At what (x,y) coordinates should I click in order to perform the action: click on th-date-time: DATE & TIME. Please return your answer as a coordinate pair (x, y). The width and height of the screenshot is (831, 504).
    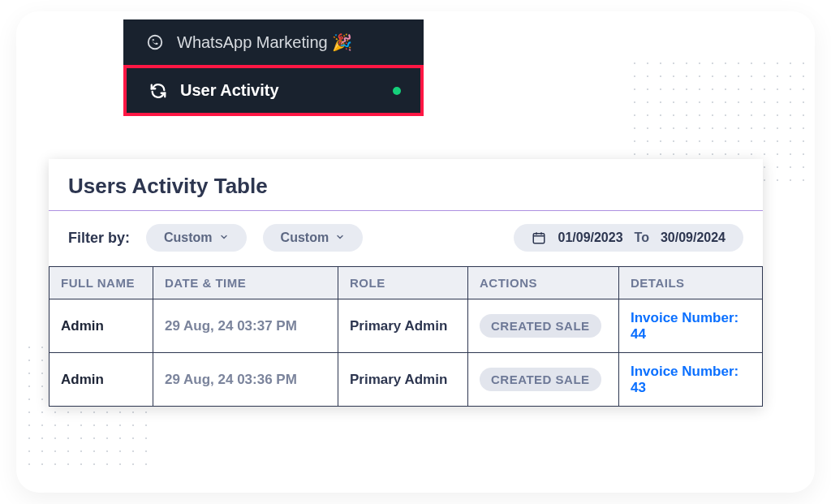
    Looking at the image, I should click on (246, 283).